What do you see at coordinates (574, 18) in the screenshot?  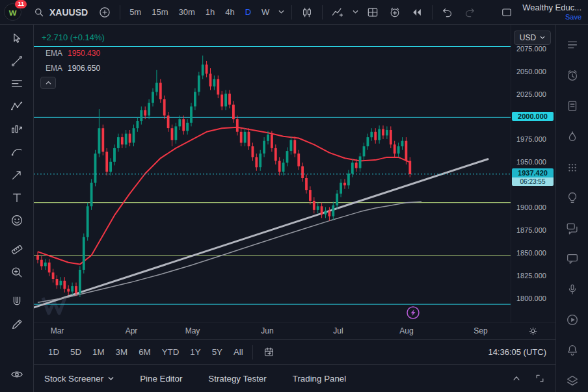 I see `save-button: Save` at bounding box center [574, 18].